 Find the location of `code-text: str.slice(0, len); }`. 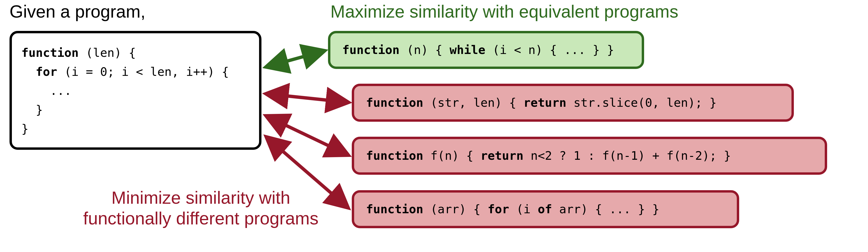

code-text: str.slice(0, len); } is located at coordinates (642, 102).